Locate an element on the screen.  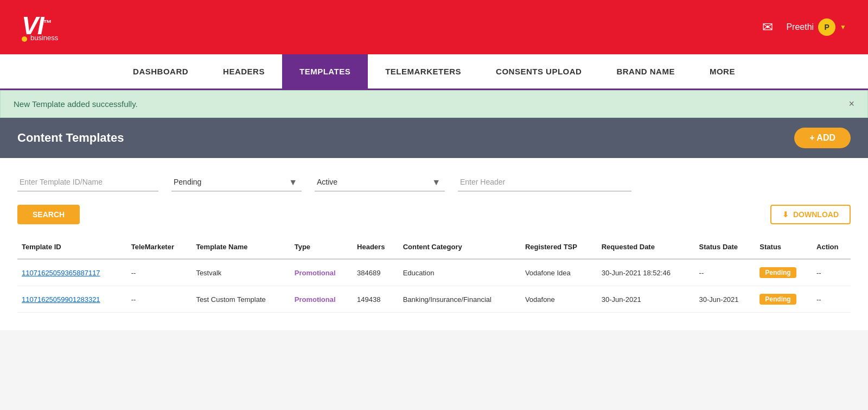
chevron-down-icon: ▼ is located at coordinates (843, 27).